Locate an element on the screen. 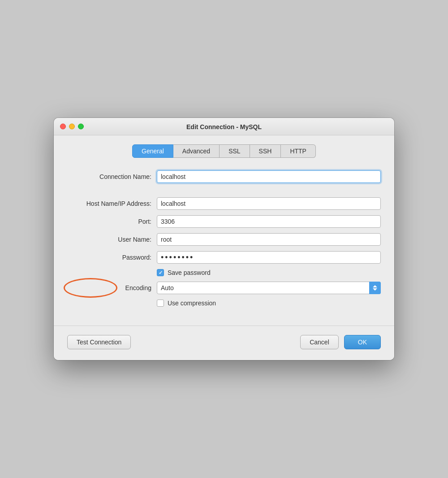  test-connection-button: Test Connection is located at coordinates (99, 342).